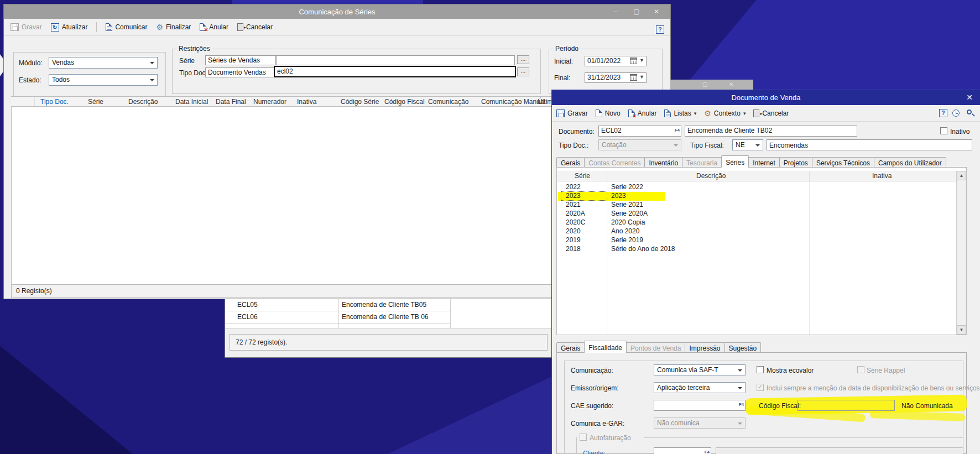 This screenshot has width=980, height=454. What do you see at coordinates (640, 131) in the screenshot?
I see `documento-code-input: ECL02 F4` at bounding box center [640, 131].